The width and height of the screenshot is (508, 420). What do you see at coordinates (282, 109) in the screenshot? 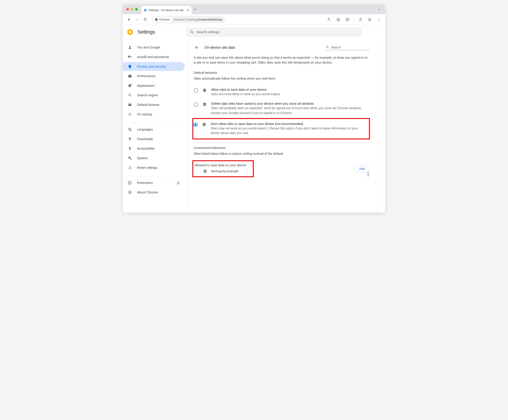
I see `option-delete-on-close: Delete data sites have saved to your dev…` at bounding box center [282, 109].